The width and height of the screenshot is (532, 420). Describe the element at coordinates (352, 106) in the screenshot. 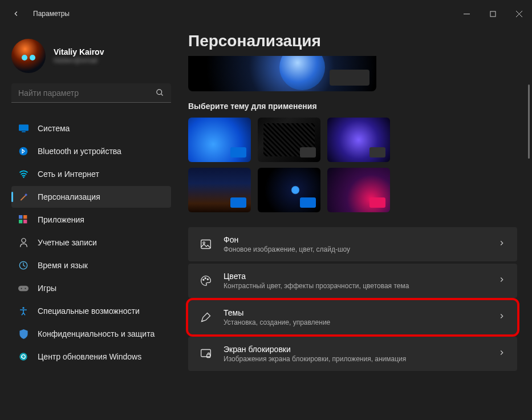

I see `theme-section-label: Выберите тему для применения` at that location.